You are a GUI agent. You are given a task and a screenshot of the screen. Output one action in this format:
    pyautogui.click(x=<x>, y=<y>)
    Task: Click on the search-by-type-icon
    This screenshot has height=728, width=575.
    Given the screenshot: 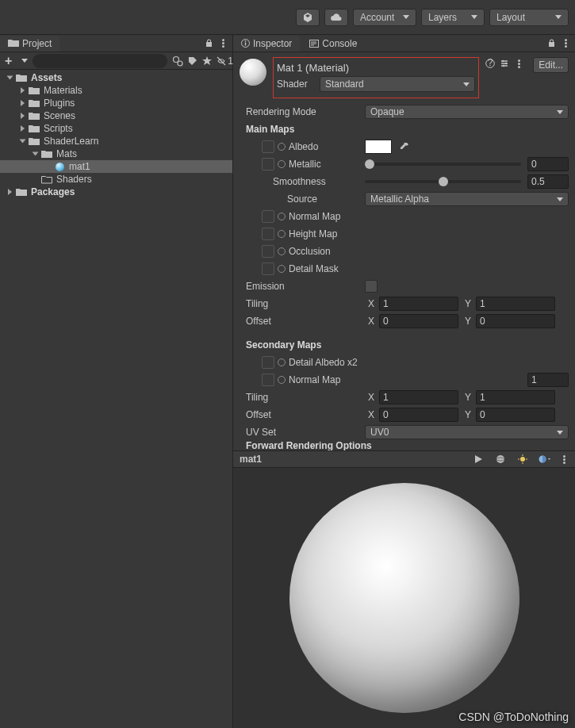 What is the action you would take?
    pyautogui.click(x=178, y=61)
    